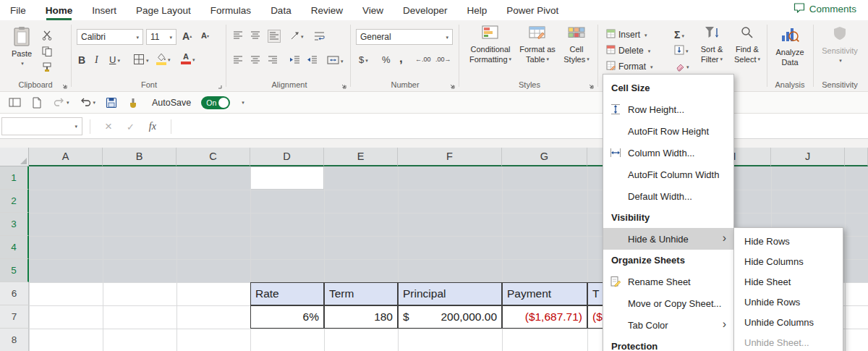  What do you see at coordinates (668, 325) in the screenshot?
I see `menu-item-tab-color: Tab Color` at bounding box center [668, 325].